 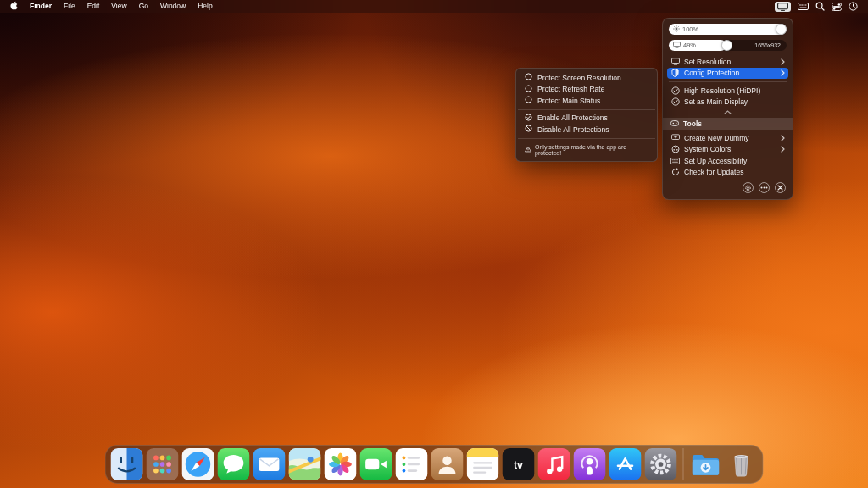 I want to click on apple-logo-icon, so click(x=14, y=7).